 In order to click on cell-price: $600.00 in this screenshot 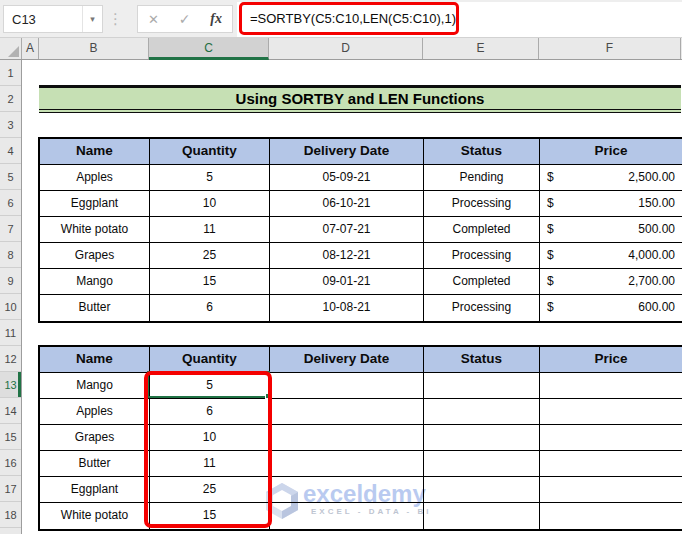, I will do `click(611, 308)`.